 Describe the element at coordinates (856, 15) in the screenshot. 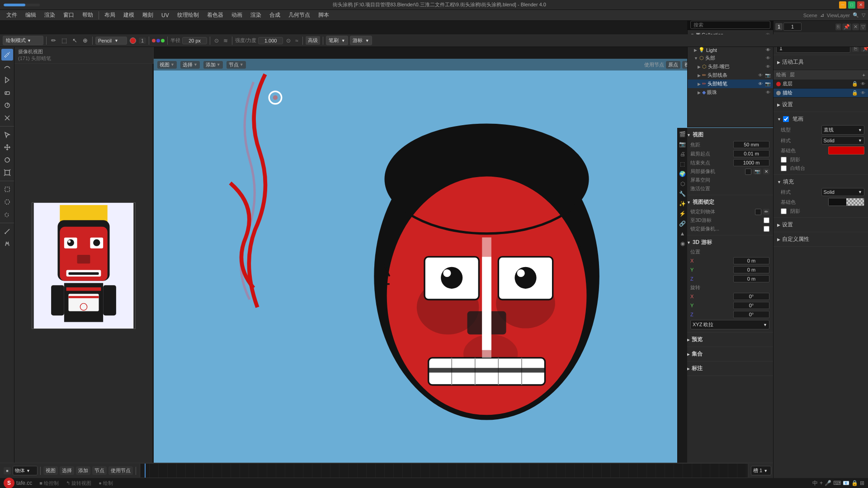

I see `search-icon: 🔍` at that location.